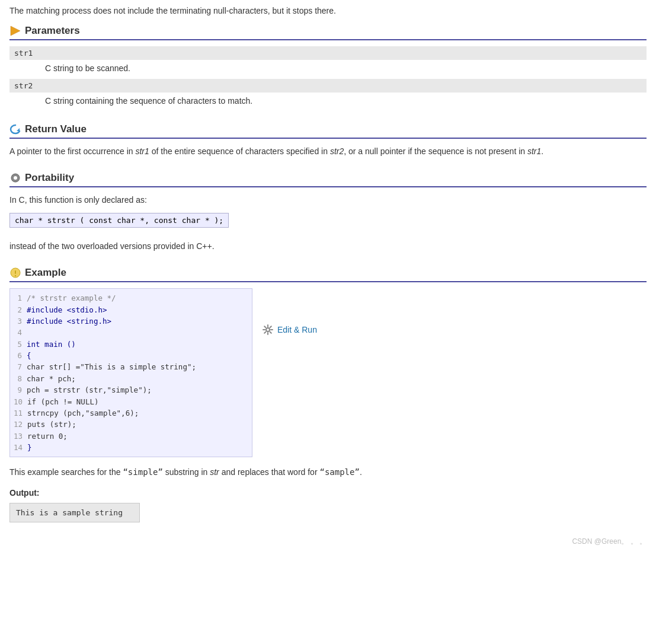  I want to click on line-number: 14, so click(19, 447).